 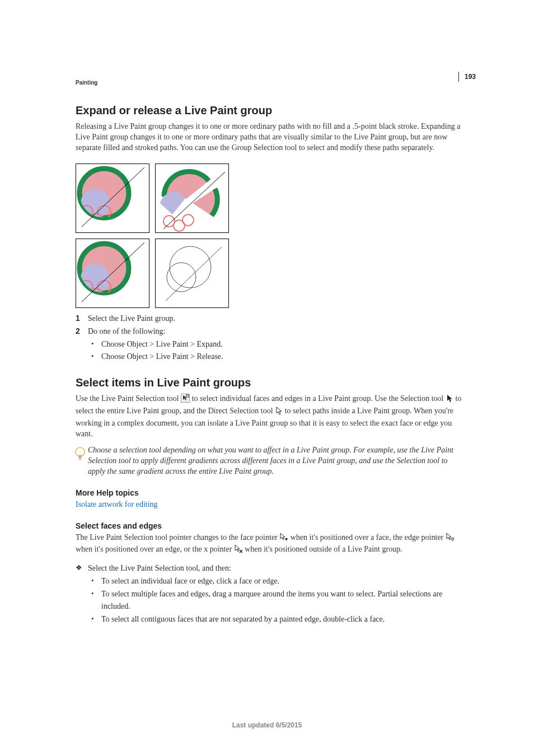 I want to click on heading-select-faces: Select faces and edges, so click(x=270, y=526).